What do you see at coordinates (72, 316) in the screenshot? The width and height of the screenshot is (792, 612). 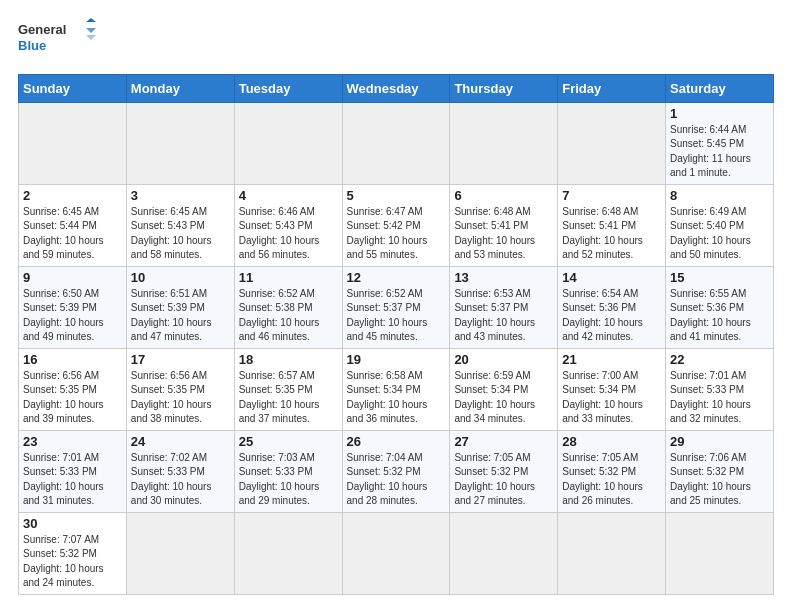 I see `day-info: Sunrise: 6:50 AMSunset: 5:39 PMDaylight:…` at bounding box center [72, 316].